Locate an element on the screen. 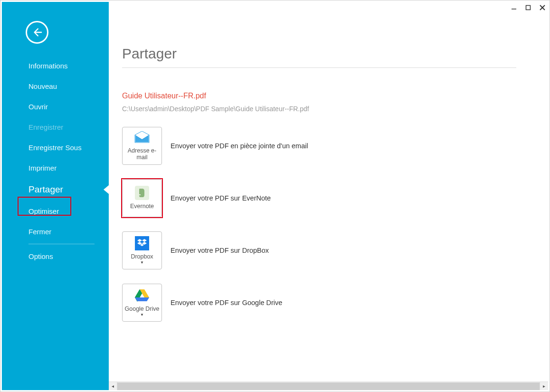 The width and height of the screenshot is (550, 392). share-desc-evernote: Envoyer votre PDF sur EverNote is located at coordinates (220, 198).